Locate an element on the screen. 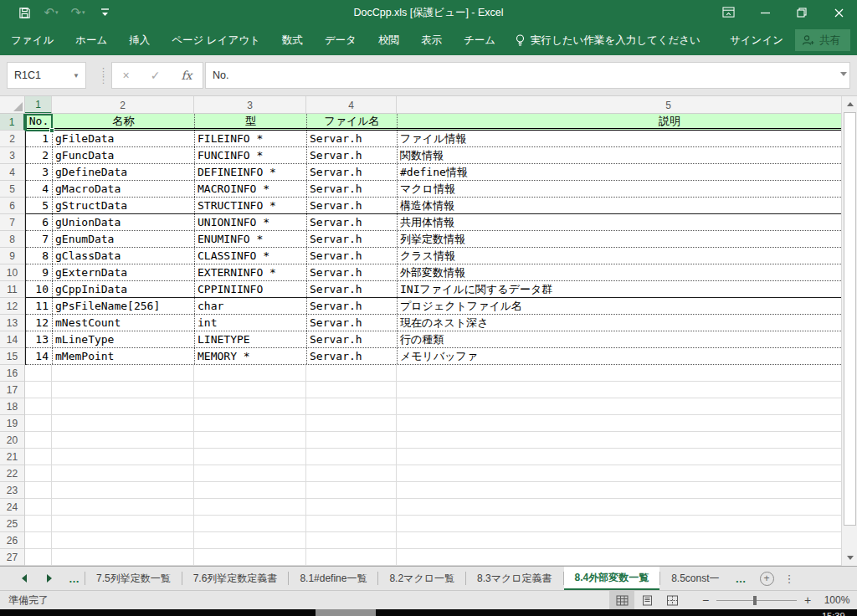  row-header-3: 3 is located at coordinates (12, 156).